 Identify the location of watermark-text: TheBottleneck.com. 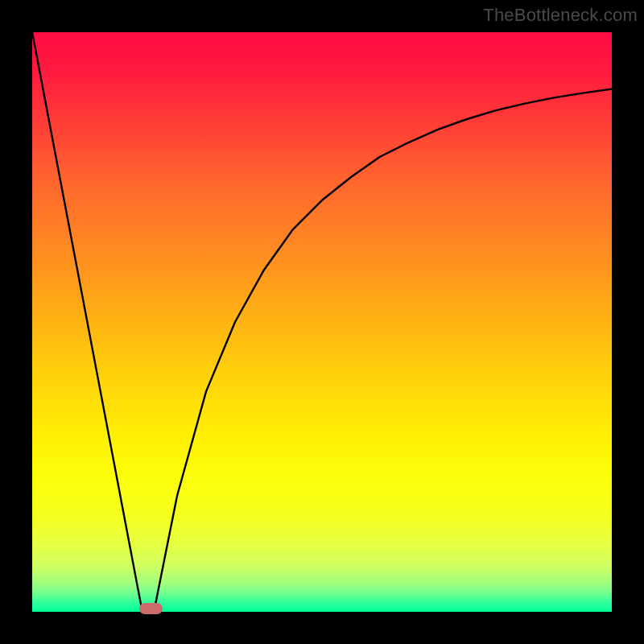
(560, 15).